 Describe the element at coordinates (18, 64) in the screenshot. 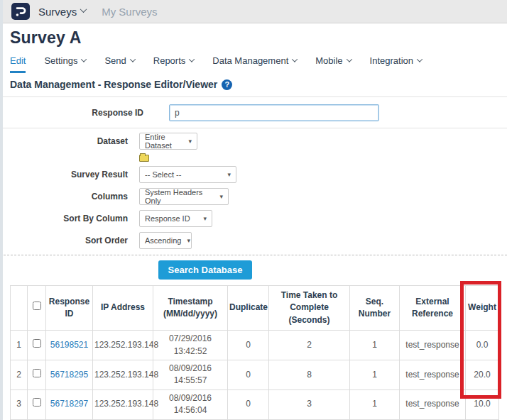

I see `tab-edit: Edit` at that location.